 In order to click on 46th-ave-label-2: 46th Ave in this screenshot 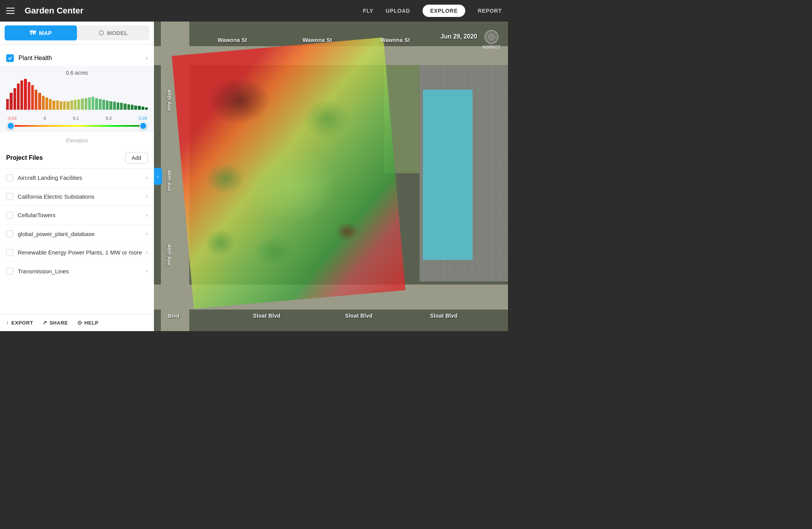, I will do `click(169, 181)`.